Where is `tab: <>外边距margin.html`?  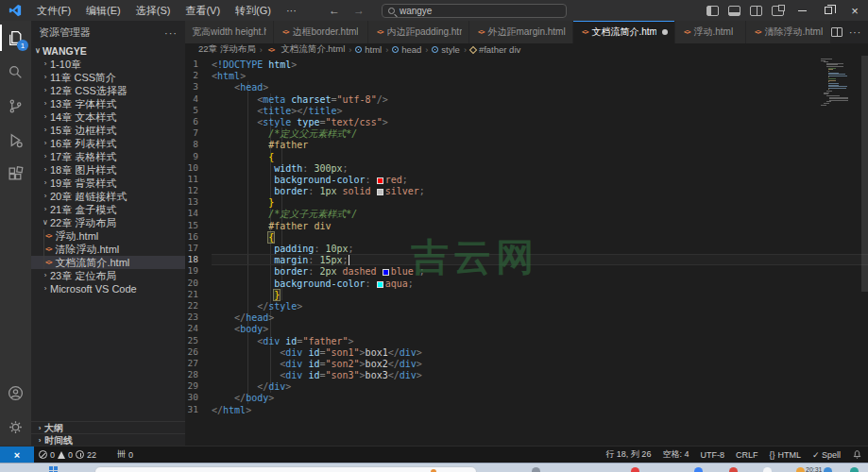
tab: <>外边距margin.html is located at coordinates (521, 32).